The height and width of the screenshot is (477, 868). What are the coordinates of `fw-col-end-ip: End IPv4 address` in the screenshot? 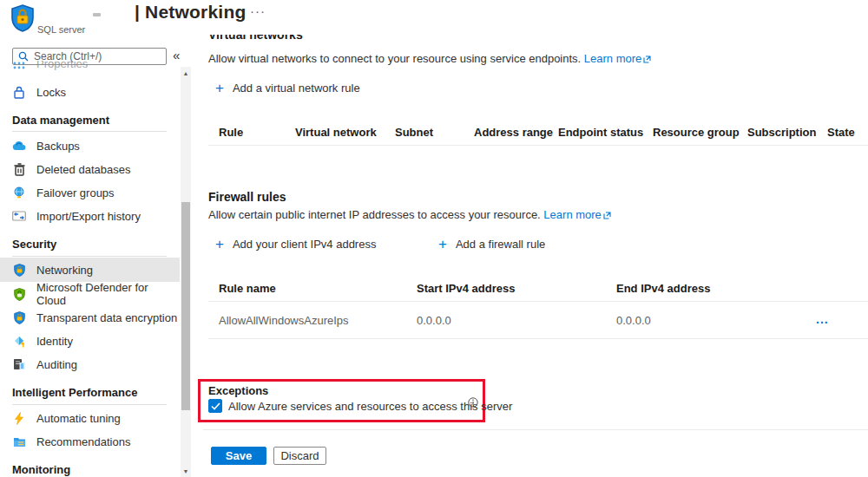 It's located at (663, 288).